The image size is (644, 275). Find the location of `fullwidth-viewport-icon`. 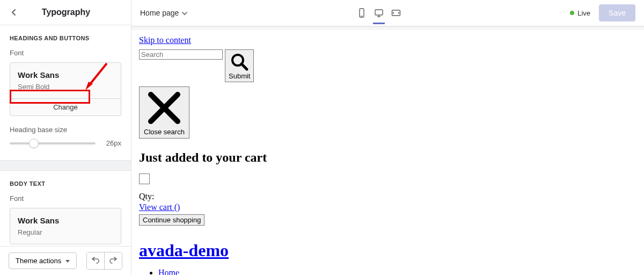

fullwidth-viewport-icon is located at coordinates (396, 13).